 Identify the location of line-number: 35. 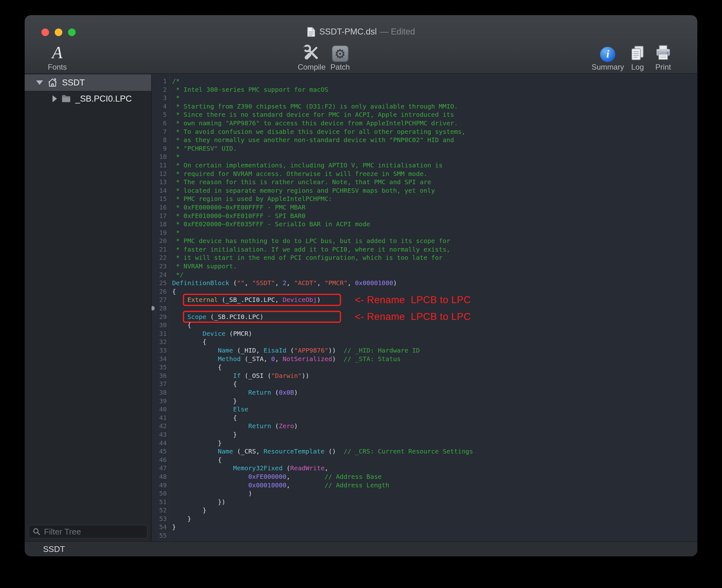
(159, 367).